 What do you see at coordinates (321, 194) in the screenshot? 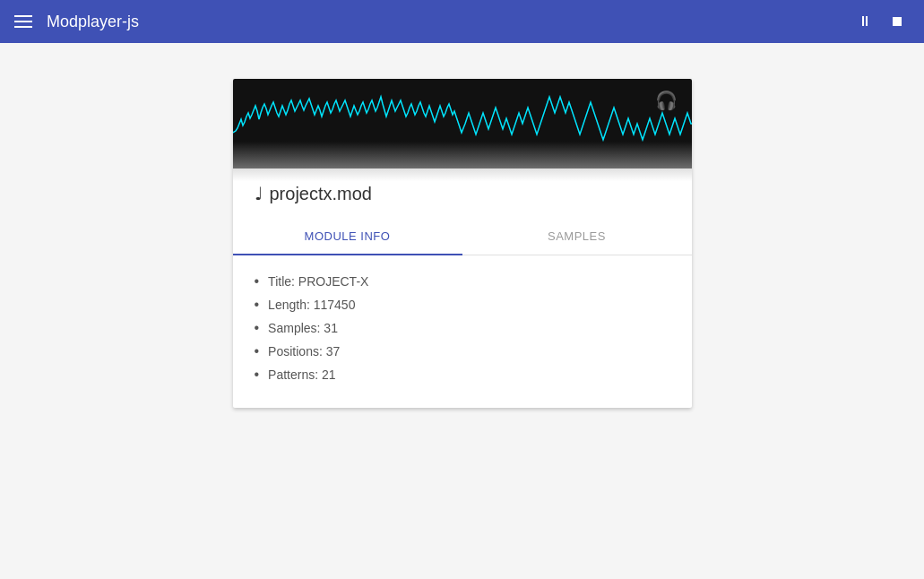
I see `song-title: projectx.mod` at bounding box center [321, 194].